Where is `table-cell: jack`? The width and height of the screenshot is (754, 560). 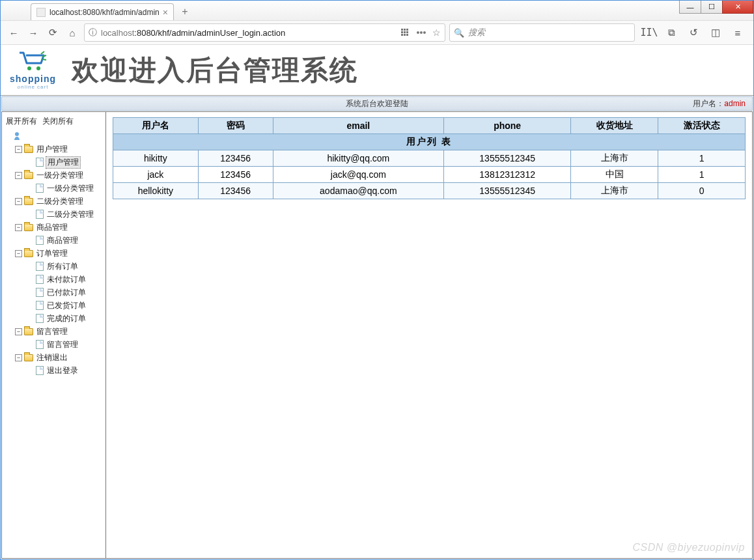
table-cell: jack is located at coordinates (156, 175).